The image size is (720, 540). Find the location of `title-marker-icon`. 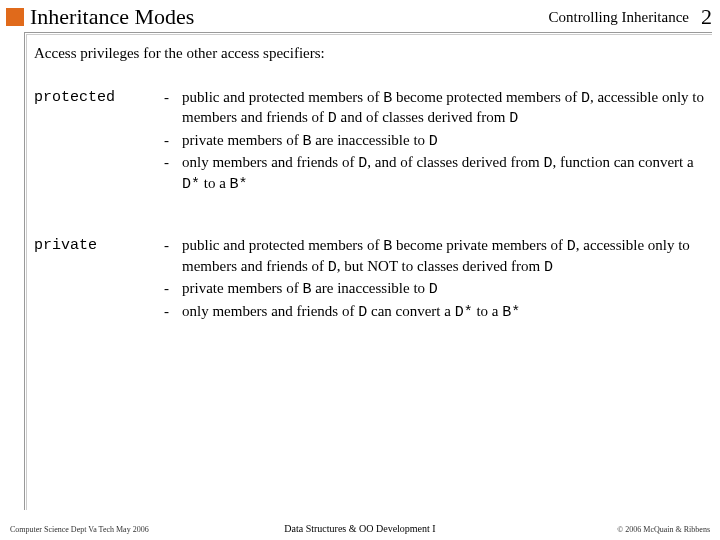

title-marker-icon is located at coordinates (15, 17).